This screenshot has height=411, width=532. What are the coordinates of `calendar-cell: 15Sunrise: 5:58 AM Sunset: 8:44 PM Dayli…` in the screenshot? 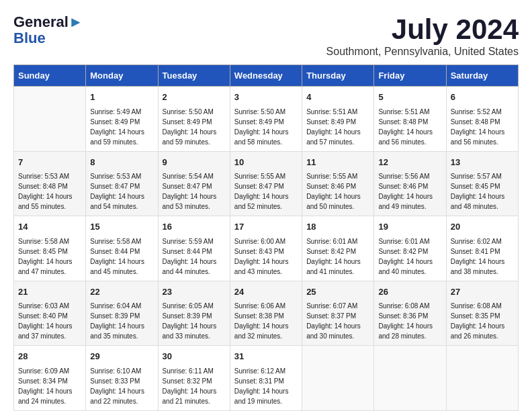 It's located at (122, 248).